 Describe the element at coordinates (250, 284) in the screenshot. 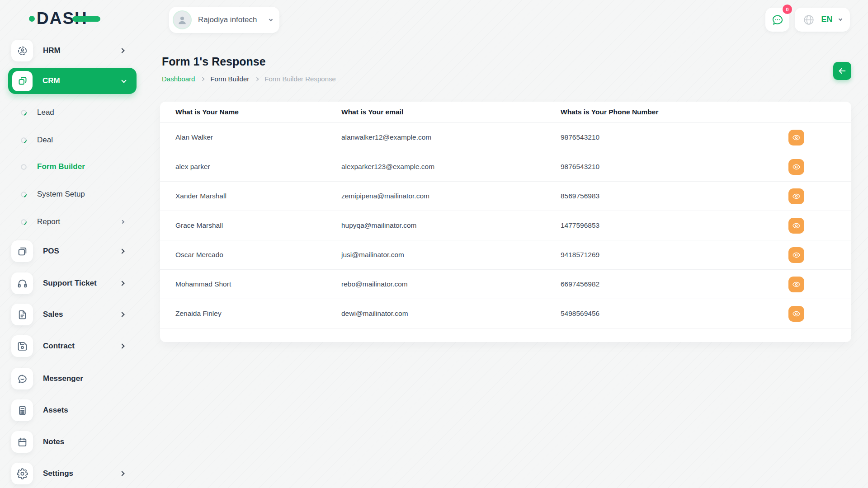

I see `cell-name: Mohammad Short` at that location.